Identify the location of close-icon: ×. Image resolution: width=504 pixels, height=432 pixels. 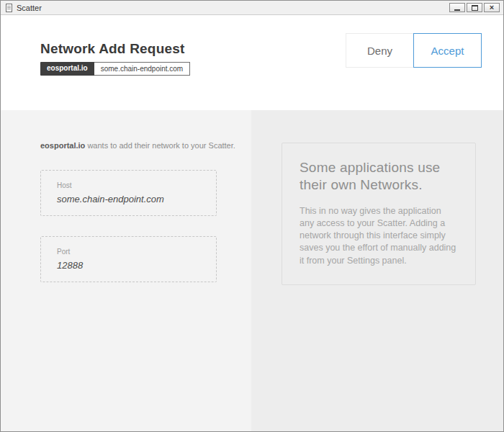
(492, 7).